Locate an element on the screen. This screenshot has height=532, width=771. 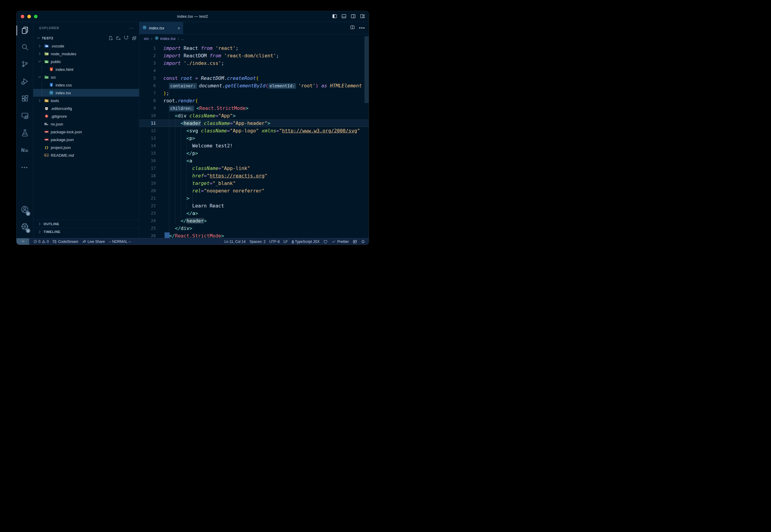
zoom-button is located at coordinates (36, 17).